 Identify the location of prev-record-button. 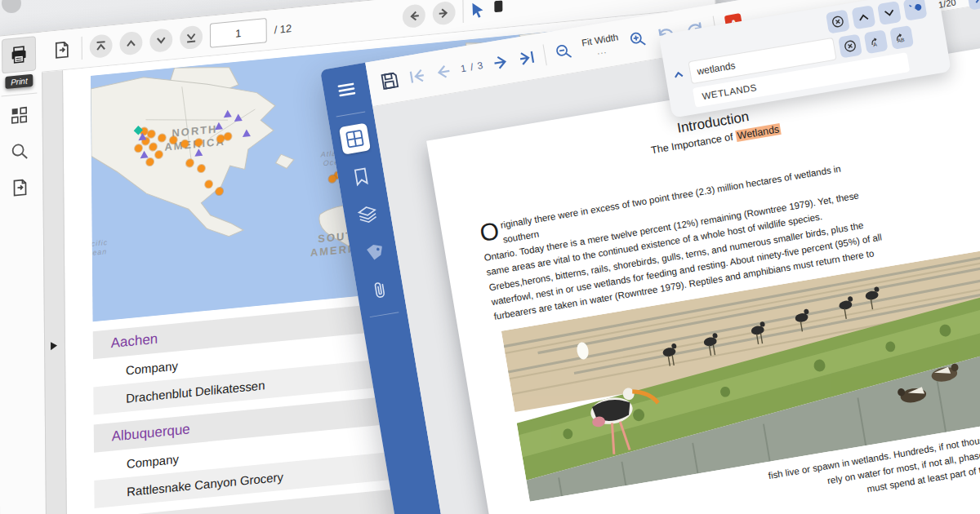
(131, 44).